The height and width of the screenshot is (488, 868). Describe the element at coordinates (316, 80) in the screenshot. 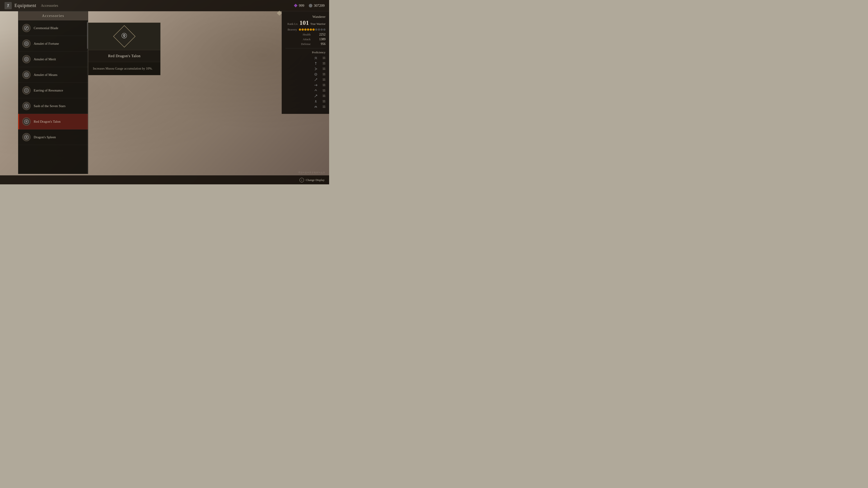

I see `prof-icon-blade` at that location.